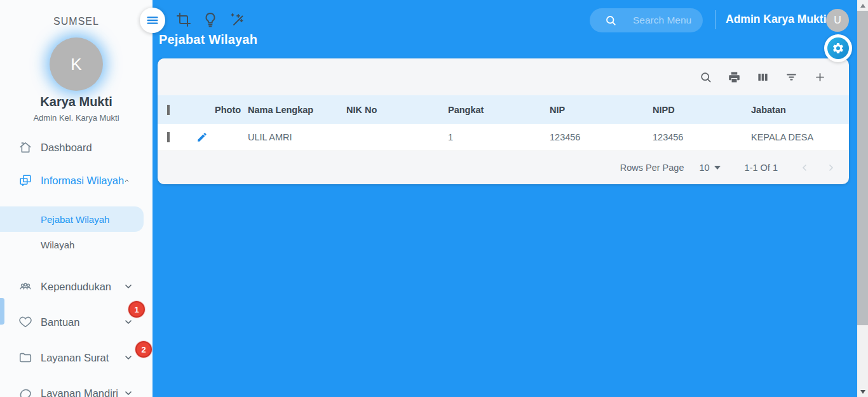  I want to click on sidebar-item-kependudukan: Kependudukan, so click(76, 286).